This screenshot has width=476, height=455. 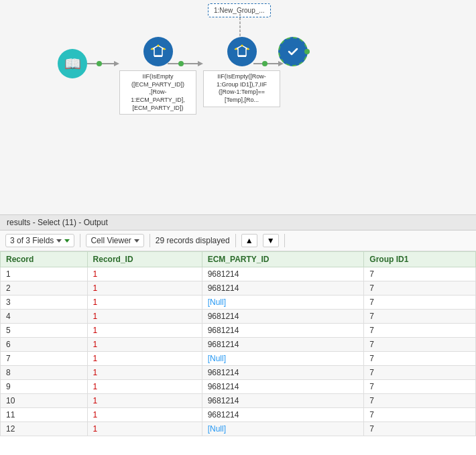 I want to click on cell-viewer-button: Cell Viewer, so click(x=115, y=241).